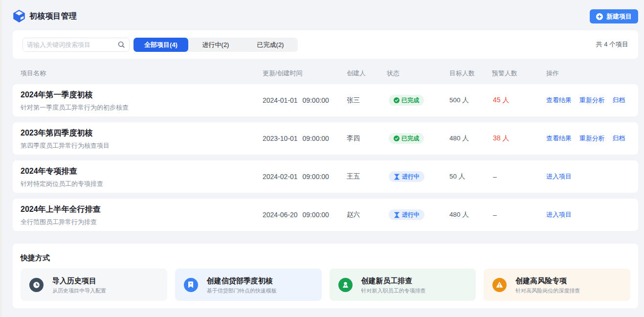  I want to click on col-header-time: 更新/创建时间, so click(305, 73).